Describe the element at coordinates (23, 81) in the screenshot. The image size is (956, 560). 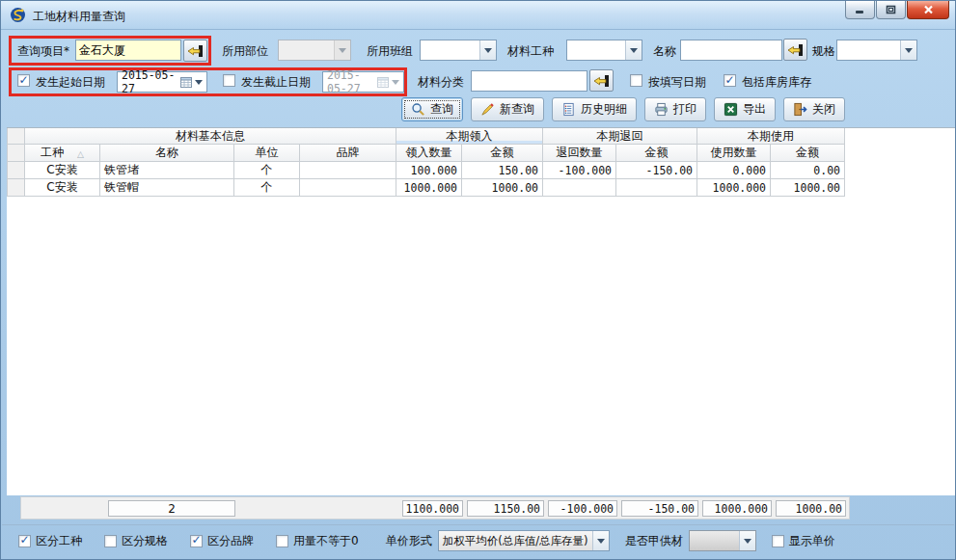
I see `start-date-checkbox: ✓` at that location.